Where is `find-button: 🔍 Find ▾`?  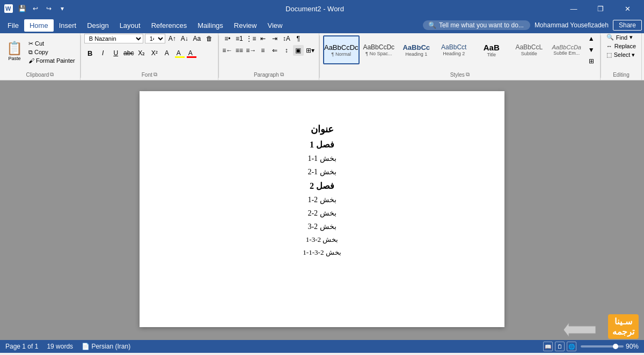
find-button: 🔍 Find ▾ is located at coordinates (621, 38).